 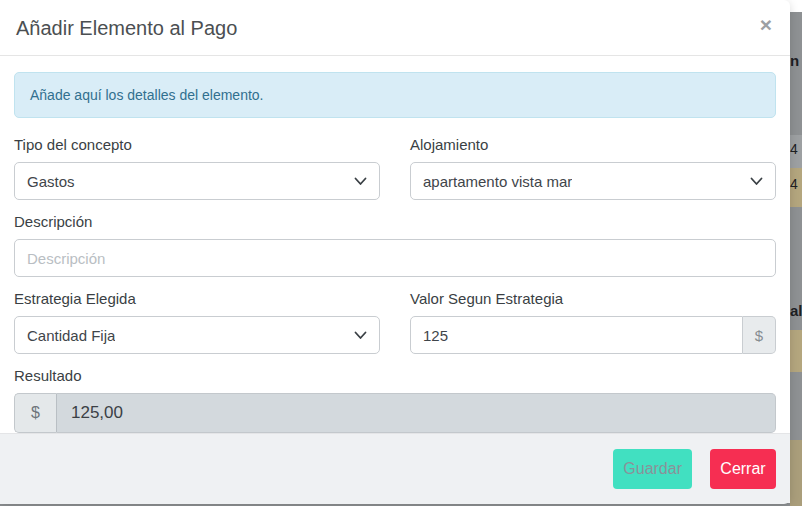 I want to click on alojamiento-value: apartamento vista mar, so click(x=498, y=182).